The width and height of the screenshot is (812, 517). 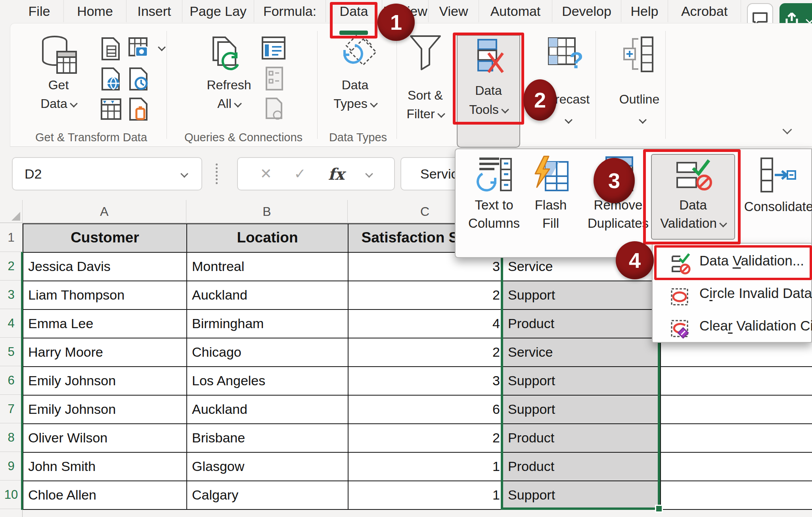 What do you see at coordinates (426, 324) in the screenshot?
I see `cell-c4: 4` at bounding box center [426, 324].